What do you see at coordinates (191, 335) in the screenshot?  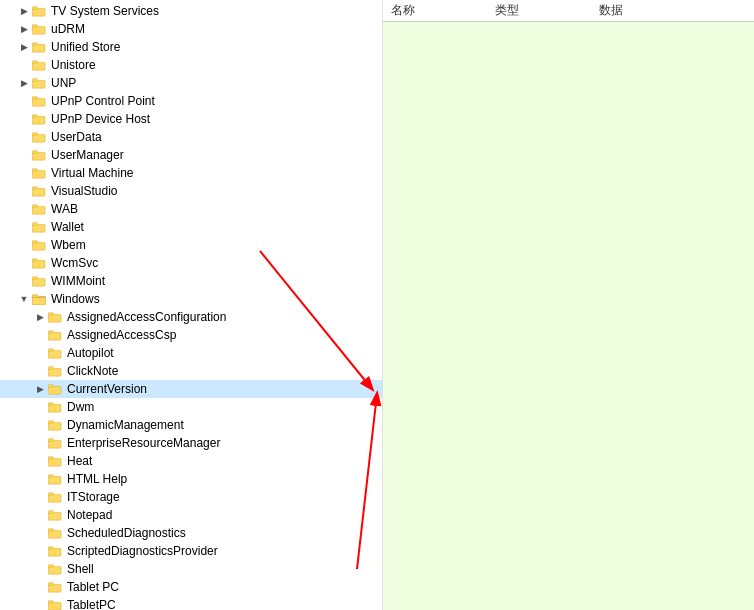 I see `tree-item-assigned-access-csp: ▶ AssignedAccessCsp` at bounding box center [191, 335].